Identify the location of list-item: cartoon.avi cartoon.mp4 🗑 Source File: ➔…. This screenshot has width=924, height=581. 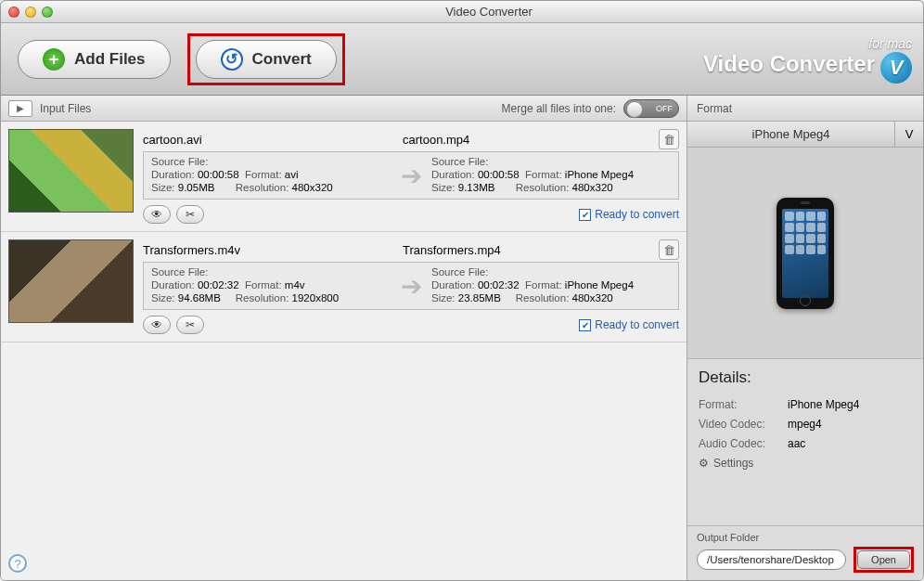
(343, 176).